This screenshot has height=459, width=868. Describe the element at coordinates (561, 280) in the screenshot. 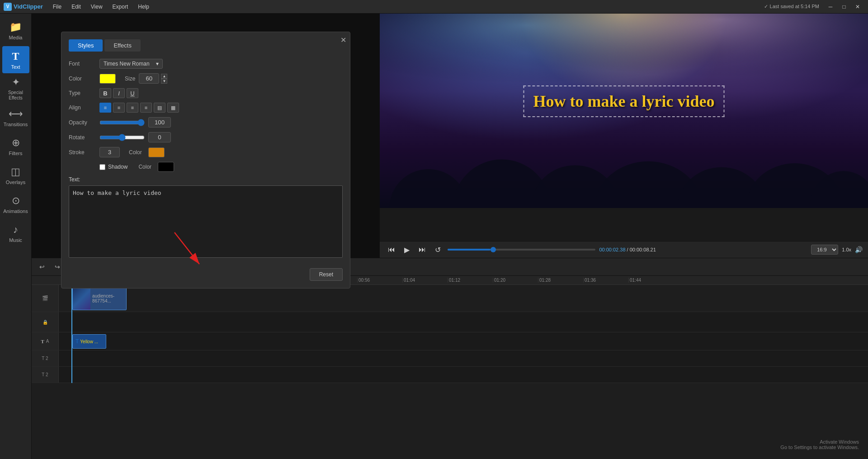

I see `ruler-mark-10: 01:28` at that location.